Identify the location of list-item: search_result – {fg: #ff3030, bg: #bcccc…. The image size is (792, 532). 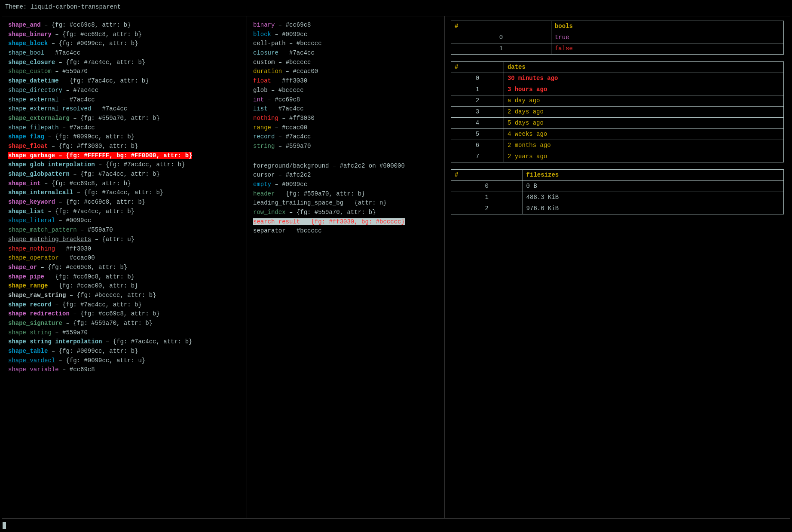
(346, 222).